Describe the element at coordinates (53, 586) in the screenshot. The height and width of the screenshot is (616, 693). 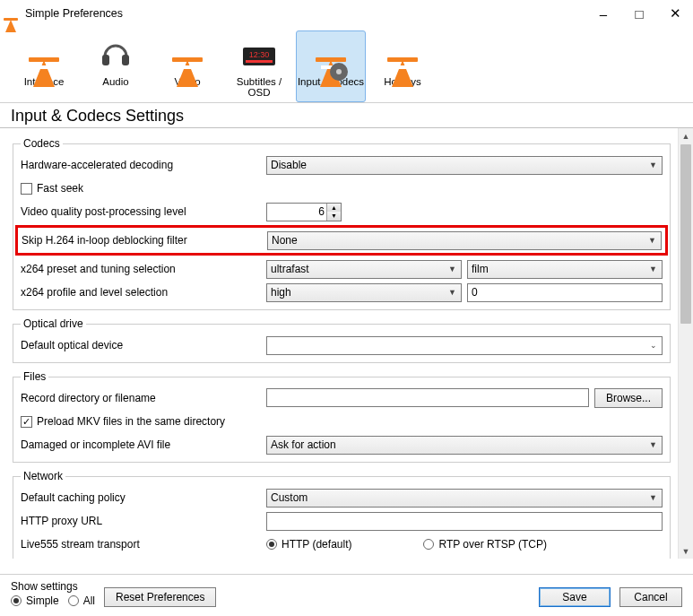
I see `show-settings-label: Show settings` at that location.